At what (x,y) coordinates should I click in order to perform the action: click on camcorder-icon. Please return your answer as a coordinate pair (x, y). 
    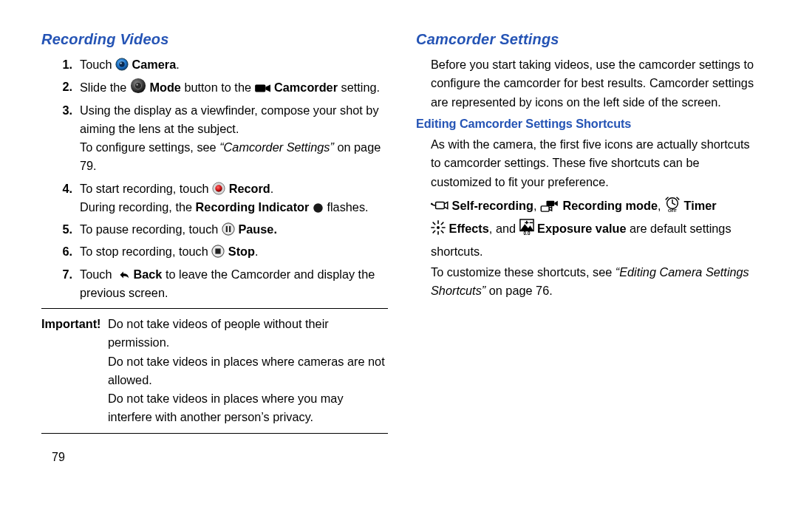
    Looking at the image, I should click on (263, 89).